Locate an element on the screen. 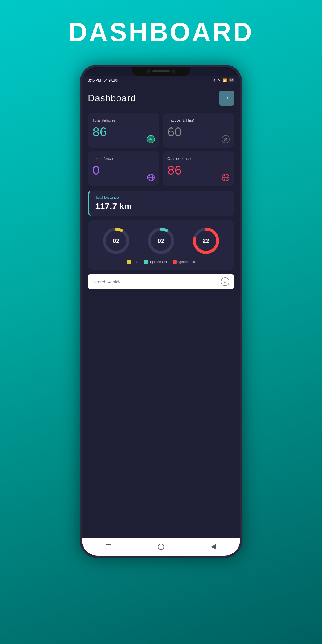 Image resolution: width=322 pixels, height=644 pixels. legend-ignition-off: Ignition Off is located at coordinates (184, 262).